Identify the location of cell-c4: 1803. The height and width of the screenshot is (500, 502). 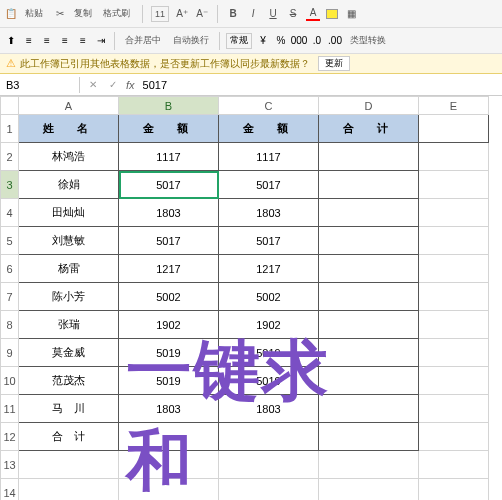
(269, 213).